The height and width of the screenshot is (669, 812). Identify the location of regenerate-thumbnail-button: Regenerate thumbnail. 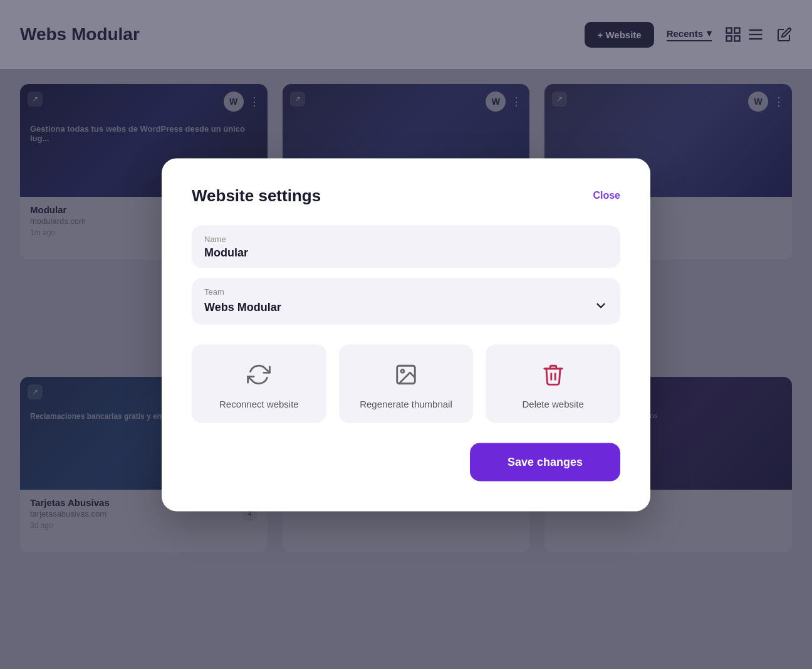
(406, 384).